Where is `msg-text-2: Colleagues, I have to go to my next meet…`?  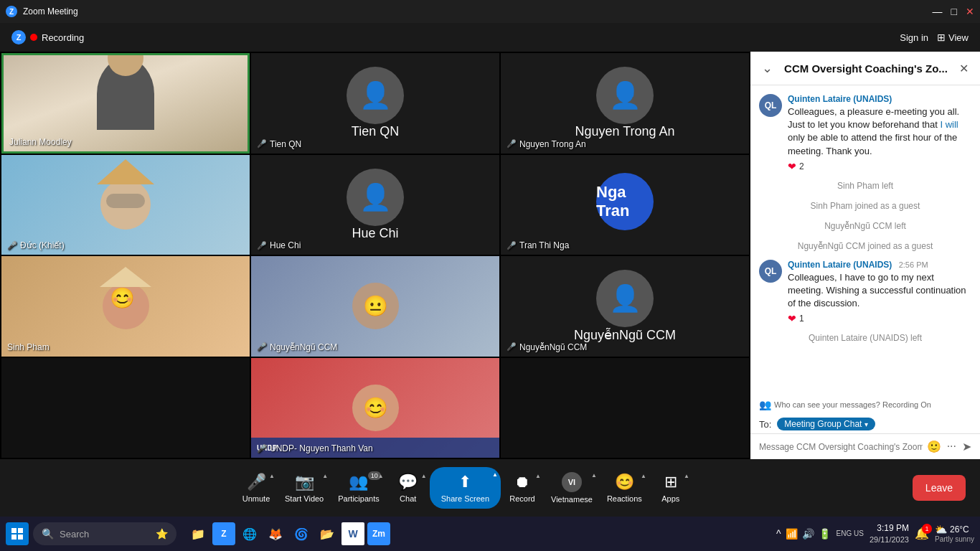 msg-text-2: Colleagues, I have to go to my next meet… is located at coordinates (880, 291).